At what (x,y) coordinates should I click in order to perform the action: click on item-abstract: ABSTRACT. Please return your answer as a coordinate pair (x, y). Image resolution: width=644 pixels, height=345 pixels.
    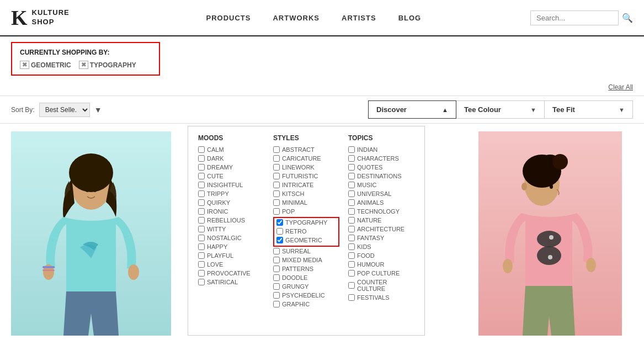
    Looking at the image, I should click on (306, 150).